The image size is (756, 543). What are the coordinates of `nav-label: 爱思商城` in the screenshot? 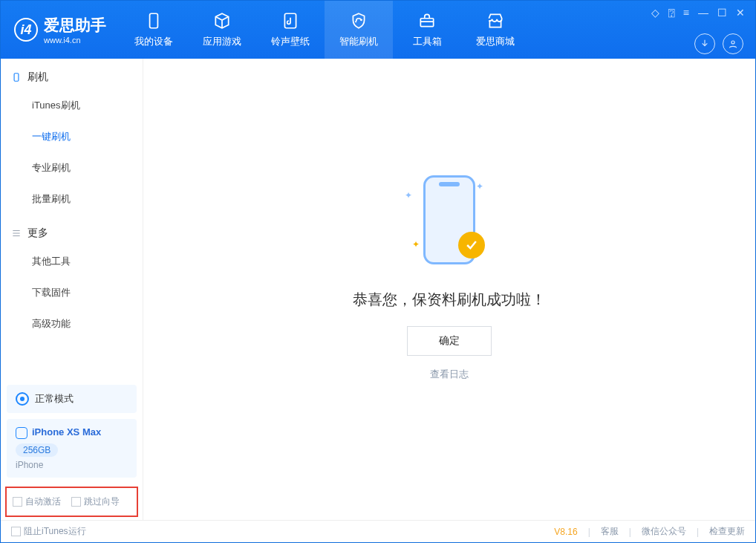 It's located at (495, 42).